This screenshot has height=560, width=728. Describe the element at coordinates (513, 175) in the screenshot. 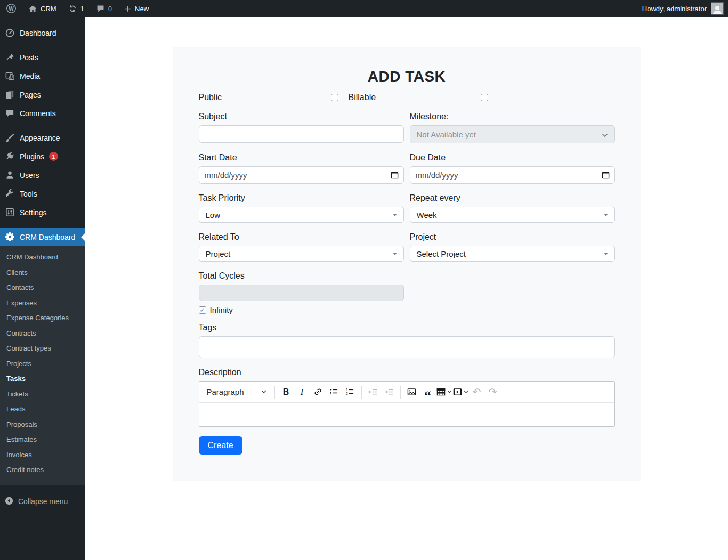

I see `due-date-input` at that location.